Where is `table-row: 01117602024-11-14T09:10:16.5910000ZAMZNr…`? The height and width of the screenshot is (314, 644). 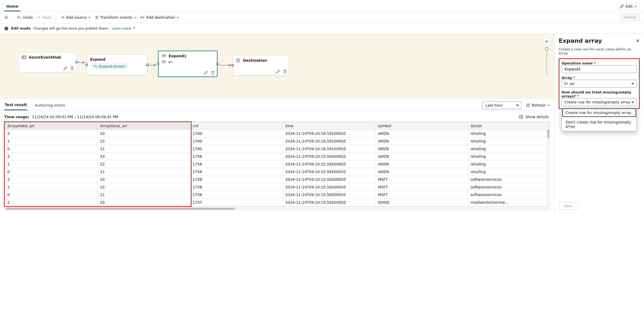 table-row: 01117602024-11-14T09:10:16.5910000ZAMZNr… is located at coordinates (277, 149).